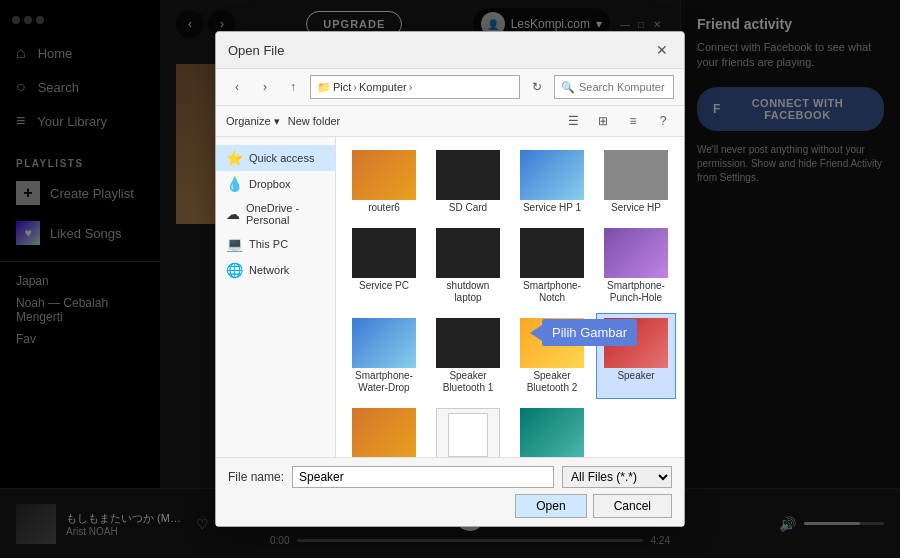 This screenshot has height=558, width=900. Describe the element at coordinates (537, 87) in the screenshot. I see `refresh-button: ↻` at that location.